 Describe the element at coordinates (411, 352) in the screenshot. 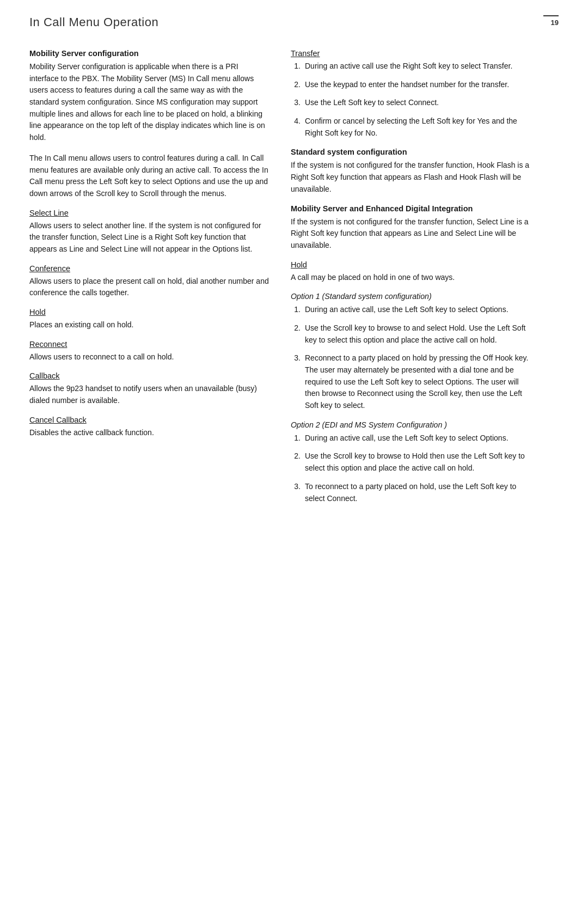

I see `section-option1: Option 1 (Standard system configuration)…` at that location.